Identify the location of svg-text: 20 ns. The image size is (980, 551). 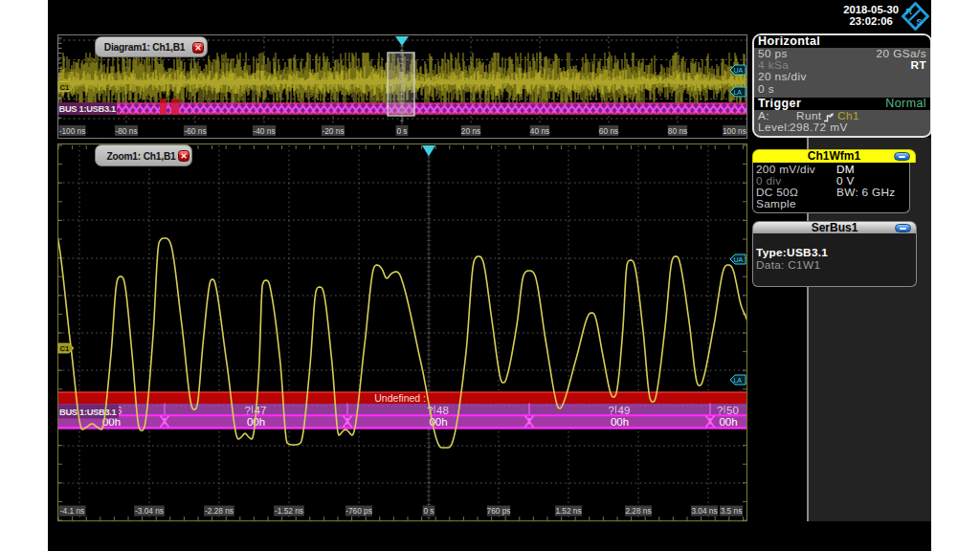
(471, 131).